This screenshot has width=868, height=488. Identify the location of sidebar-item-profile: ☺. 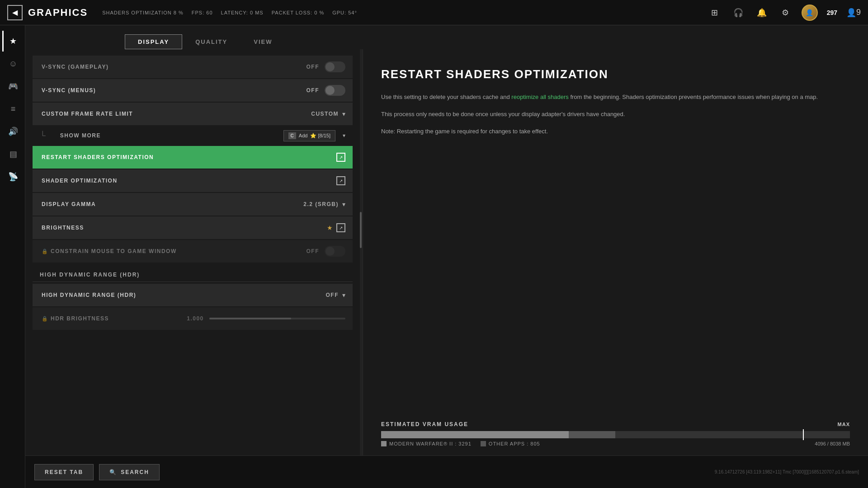
(13, 64).